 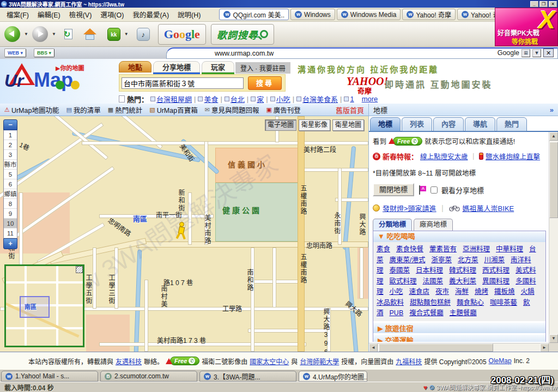 I want to click on pk-ad-banner: X 好音樂PK大戰 等你挑戰, so click(x=526, y=27).